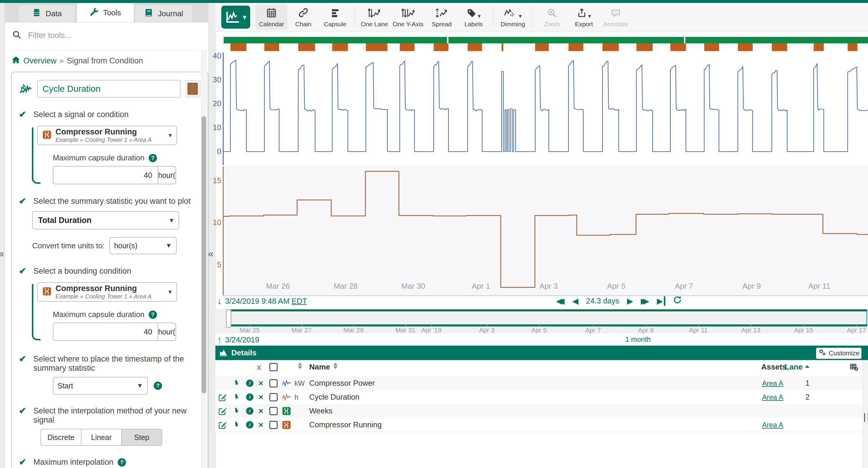  I want to click on step-forward-icon: ▶, so click(630, 301).